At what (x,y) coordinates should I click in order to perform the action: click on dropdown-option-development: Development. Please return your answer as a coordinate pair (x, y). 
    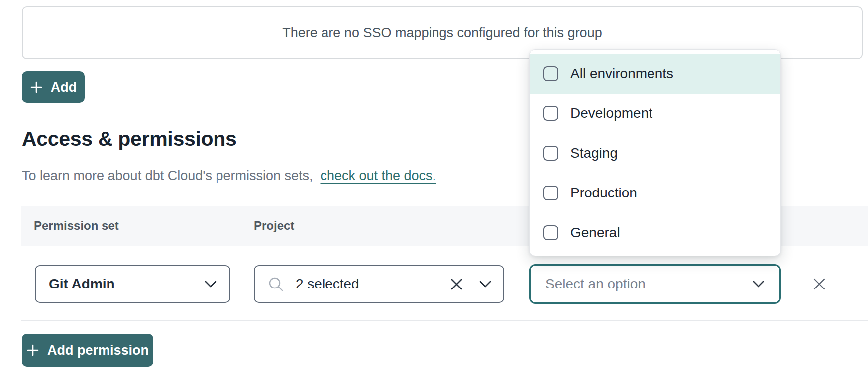
    Looking at the image, I should click on (655, 113).